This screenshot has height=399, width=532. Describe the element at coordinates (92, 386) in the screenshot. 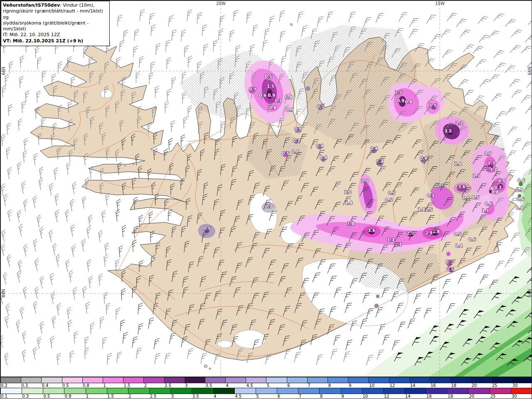

I see `legend-tick-value: 0.8` at that location.